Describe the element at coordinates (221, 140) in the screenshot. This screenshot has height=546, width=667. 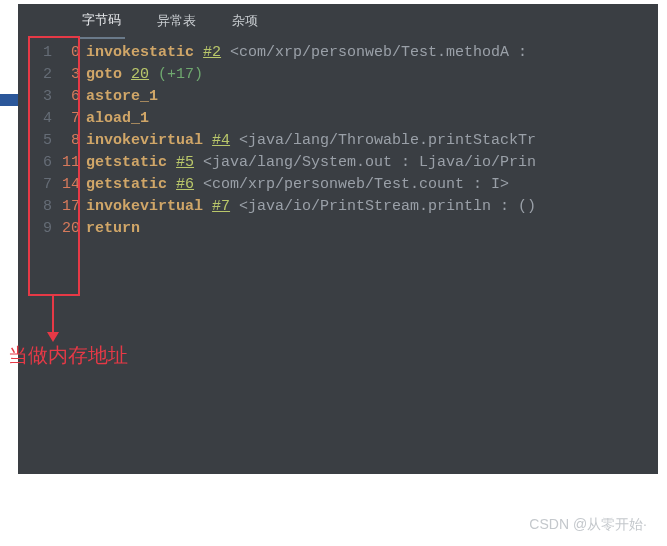
I see `constant-pool-ref: #4` at that location.